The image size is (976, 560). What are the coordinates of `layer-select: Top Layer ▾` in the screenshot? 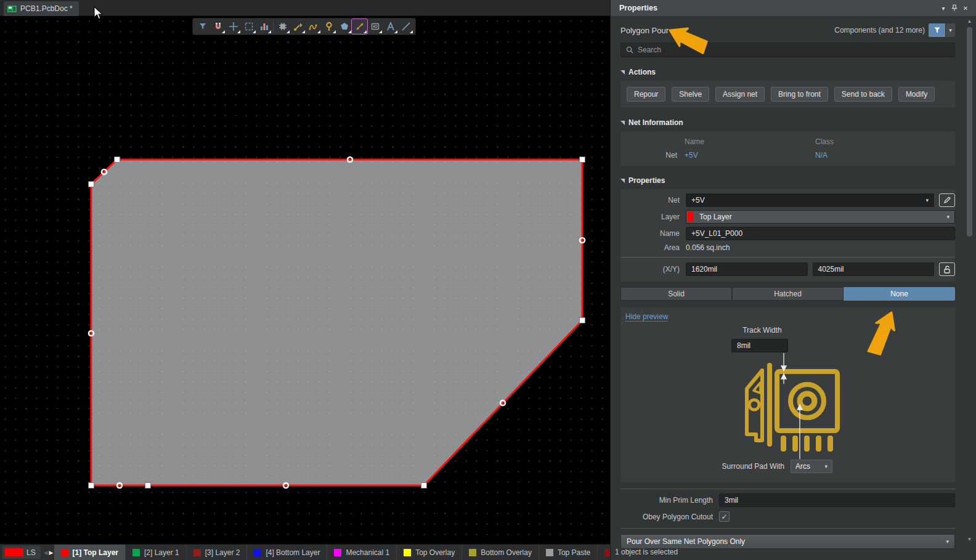 It's located at (821, 217).